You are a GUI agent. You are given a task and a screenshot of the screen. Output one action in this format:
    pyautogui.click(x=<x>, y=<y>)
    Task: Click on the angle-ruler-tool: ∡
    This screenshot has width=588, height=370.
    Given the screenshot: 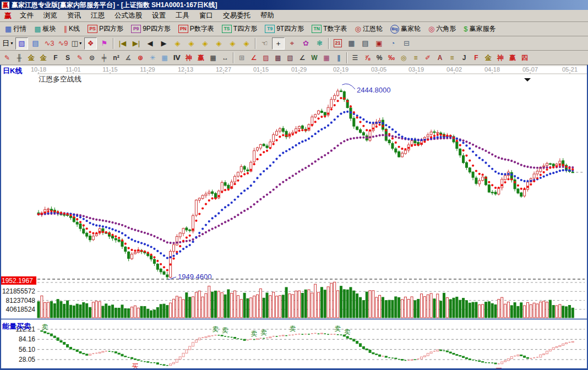 What is the action you would take?
    pyautogui.click(x=128, y=57)
    